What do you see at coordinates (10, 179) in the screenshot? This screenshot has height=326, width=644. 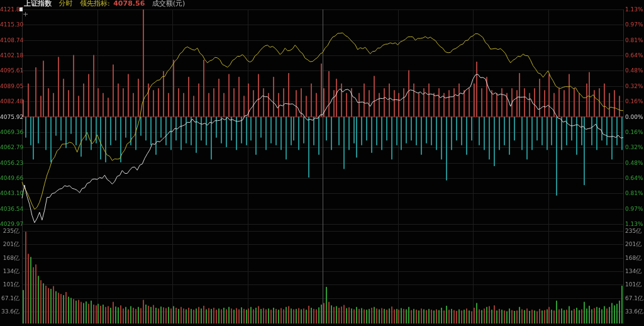 I see `price-axis-label: 4049.66` at bounding box center [10, 179].